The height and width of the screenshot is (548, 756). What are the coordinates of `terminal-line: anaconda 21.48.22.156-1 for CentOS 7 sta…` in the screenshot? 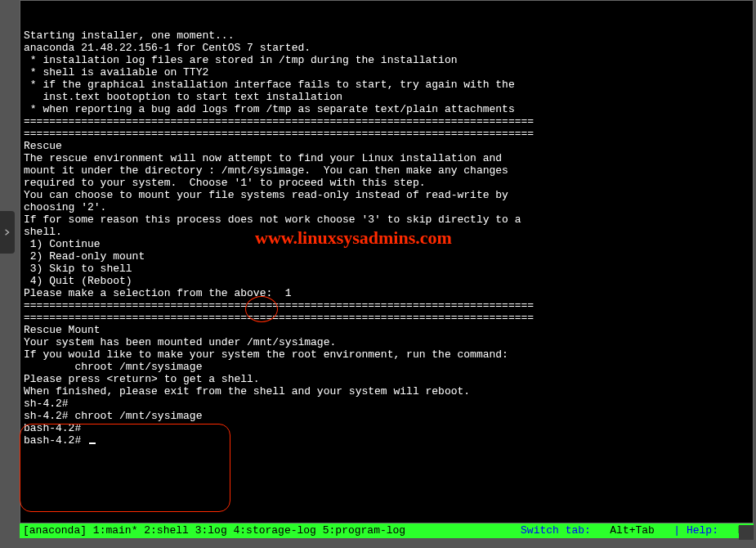 It's located at (387, 47).